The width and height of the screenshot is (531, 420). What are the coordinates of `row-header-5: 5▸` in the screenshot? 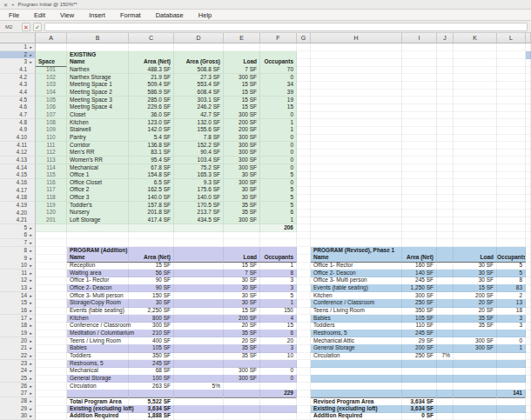 It's located at (17, 228).